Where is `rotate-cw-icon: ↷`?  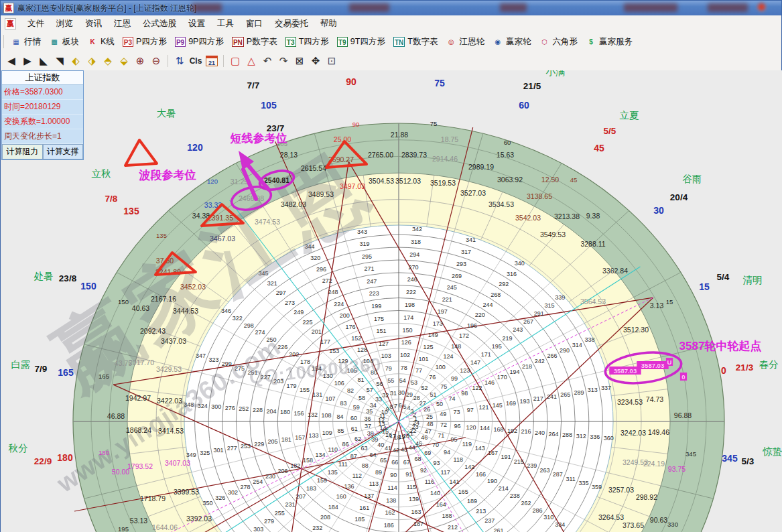 rotate-cw-icon: ↷ is located at coordinates (283, 61).